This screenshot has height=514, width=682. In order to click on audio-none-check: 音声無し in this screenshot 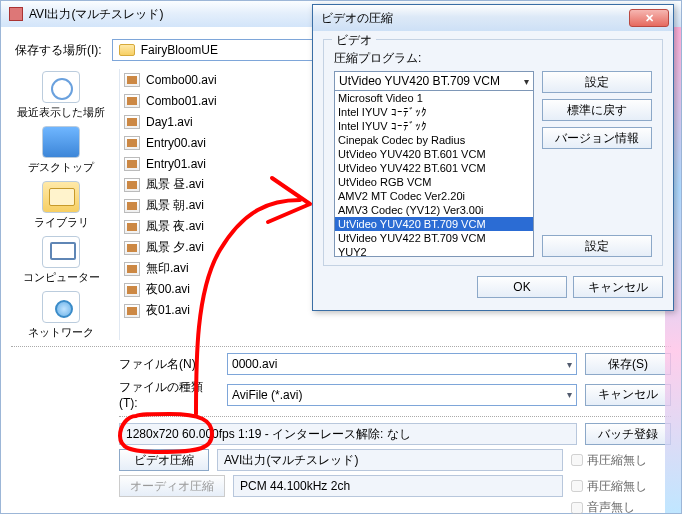, I will do `click(621, 506)`.